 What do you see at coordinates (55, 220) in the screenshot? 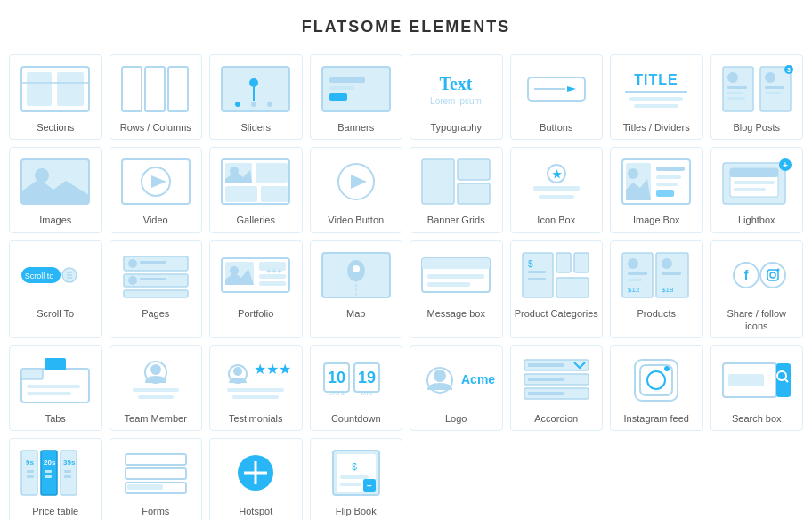
I see `images-label: Images` at bounding box center [55, 220].